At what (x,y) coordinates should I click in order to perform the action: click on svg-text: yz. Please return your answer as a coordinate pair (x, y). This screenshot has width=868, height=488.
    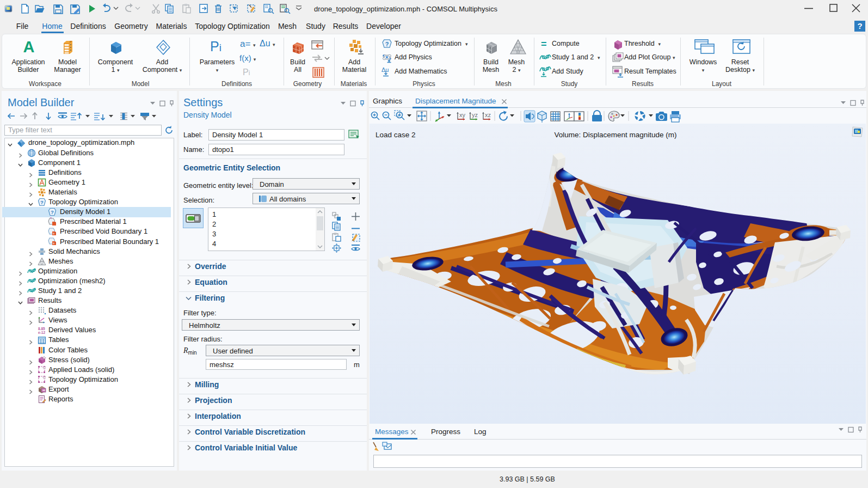
    Looking at the image, I should click on (475, 115).